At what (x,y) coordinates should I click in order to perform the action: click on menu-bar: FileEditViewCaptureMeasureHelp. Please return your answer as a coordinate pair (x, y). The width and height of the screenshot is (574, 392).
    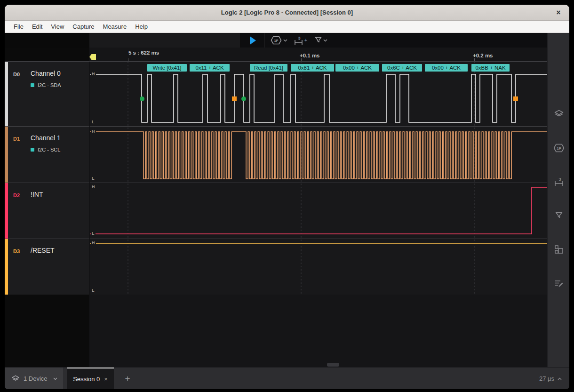
    Looking at the image, I should click on (287, 27).